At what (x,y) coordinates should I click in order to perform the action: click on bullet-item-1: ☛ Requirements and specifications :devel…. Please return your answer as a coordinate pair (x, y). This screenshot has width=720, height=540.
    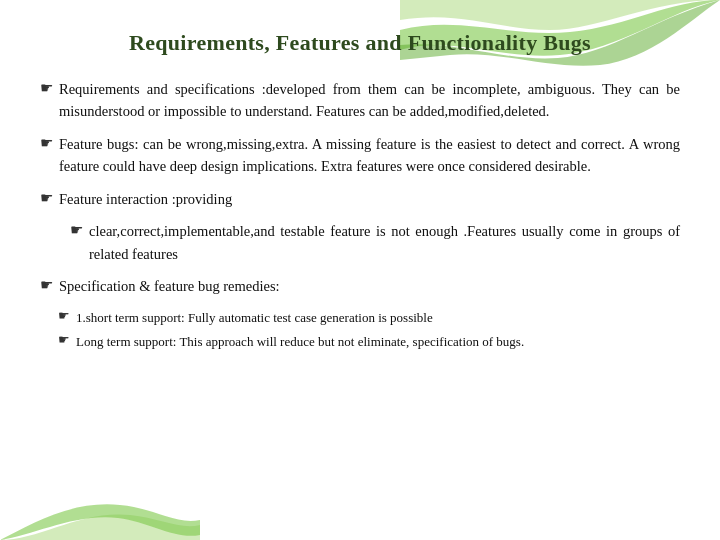
    Looking at the image, I should click on (360, 100).